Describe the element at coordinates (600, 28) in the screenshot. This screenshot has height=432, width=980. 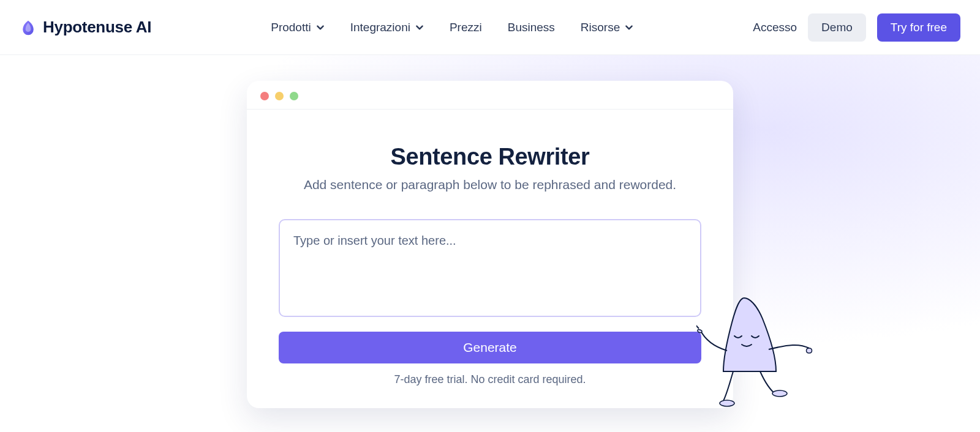
I see `nav-item-label: Risorse` at that location.